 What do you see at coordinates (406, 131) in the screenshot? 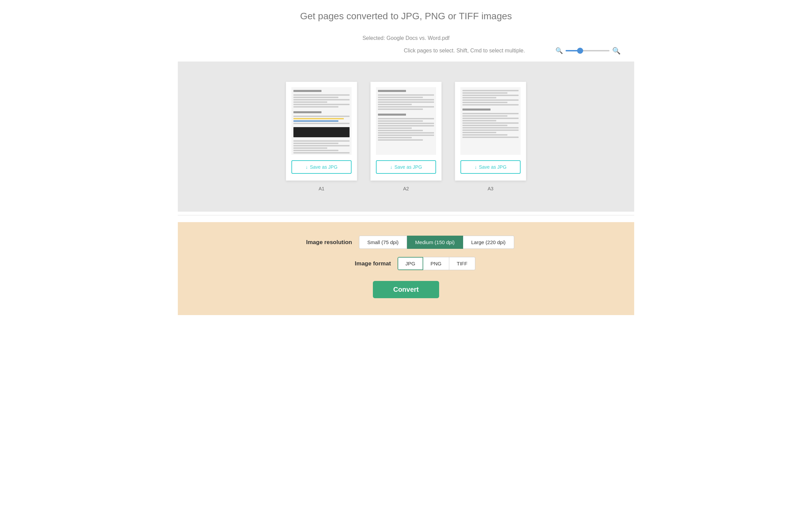
I see `page-card-a2: ↓ Save as JPG` at bounding box center [406, 131].